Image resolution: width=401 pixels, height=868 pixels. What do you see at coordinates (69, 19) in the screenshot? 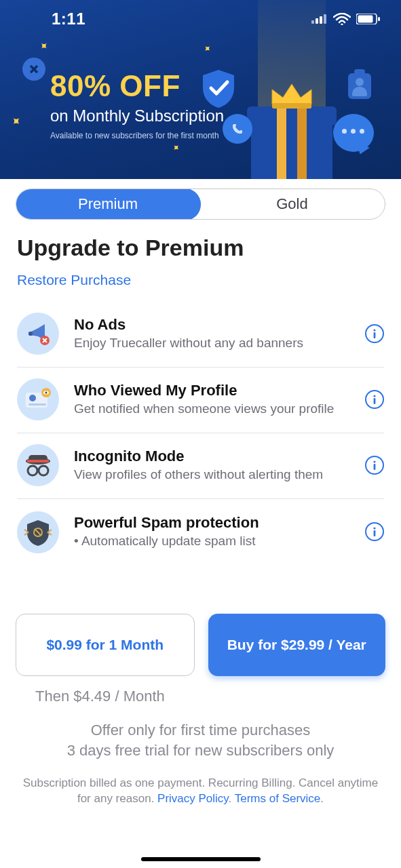
I see `status-time: 1:11` at bounding box center [69, 19].